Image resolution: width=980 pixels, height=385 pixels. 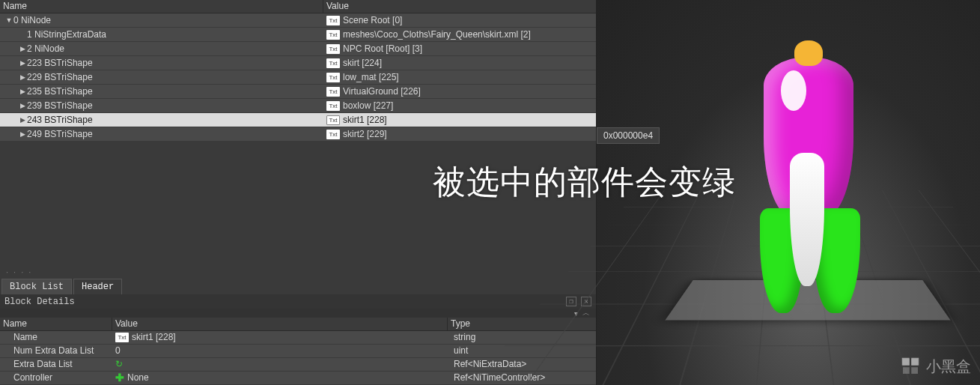 I want to click on plus-icon: ✚, so click(x=120, y=378).